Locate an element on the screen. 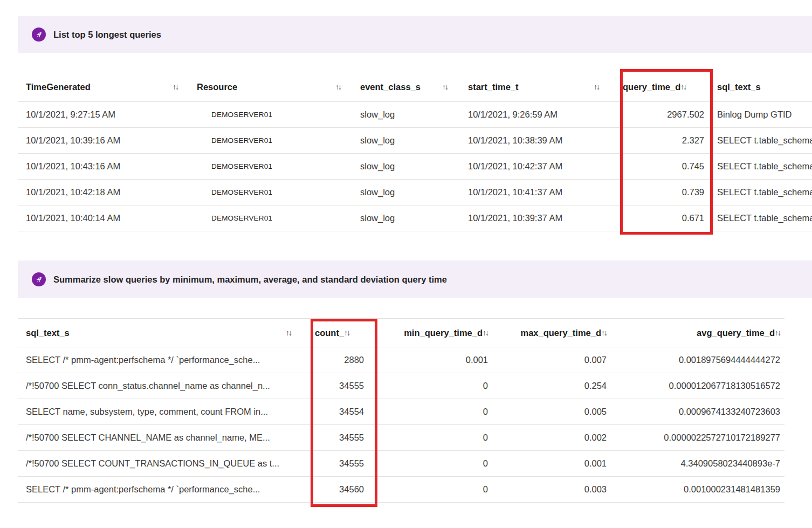  cell-max-query-time: 0.254 is located at coordinates (555, 386).